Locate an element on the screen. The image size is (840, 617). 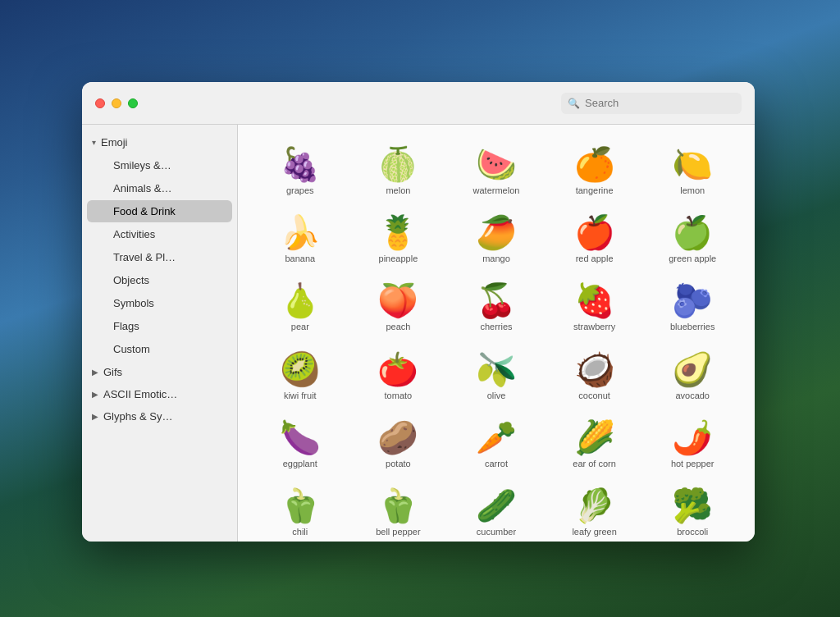
emoji-cell: 🥑avocado is located at coordinates (692, 377).